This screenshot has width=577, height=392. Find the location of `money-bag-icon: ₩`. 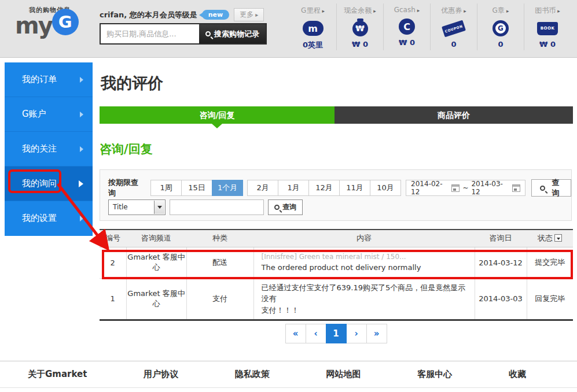

money-bag-icon: ₩ is located at coordinates (360, 29).